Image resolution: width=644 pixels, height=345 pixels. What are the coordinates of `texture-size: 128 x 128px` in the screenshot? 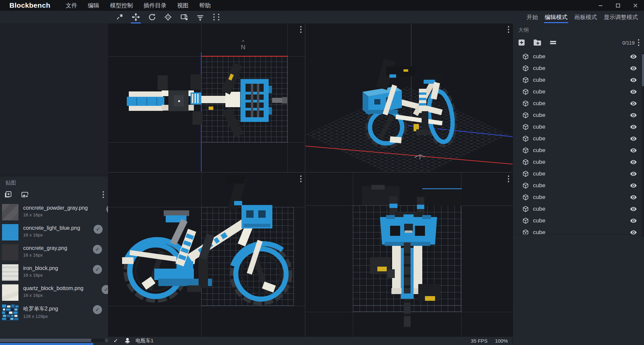 It's located at (66, 316).